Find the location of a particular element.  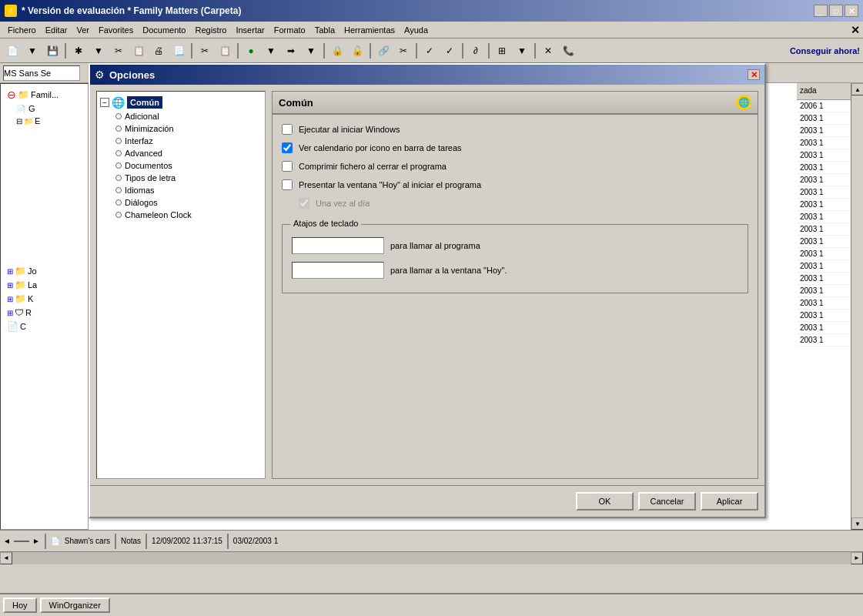

dialog-close-button: ✕ is located at coordinates (754, 75).